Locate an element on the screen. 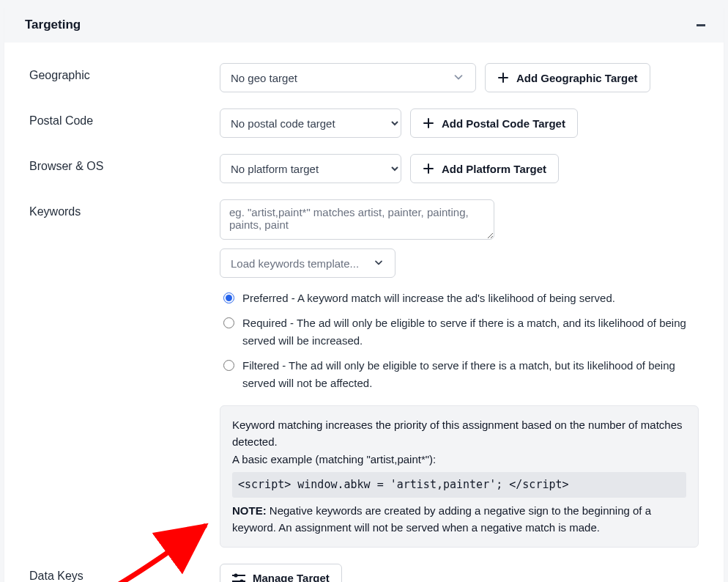 The width and height of the screenshot is (728, 582). radio-filtered-text: Filtered - The ad will only be eligible … is located at coordinates (470, 375).